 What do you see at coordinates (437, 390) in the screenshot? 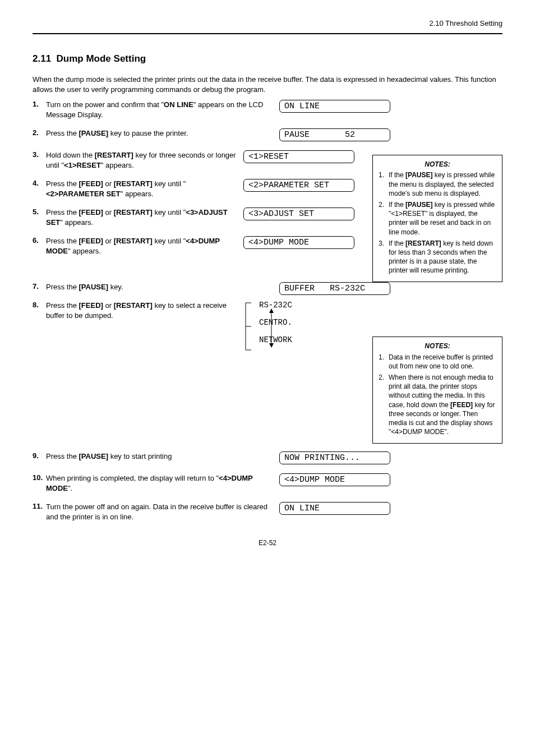
I see `note-box-2: NOTES: 1.Data in the receive buffer is p…` at bounding box center [437, 390].